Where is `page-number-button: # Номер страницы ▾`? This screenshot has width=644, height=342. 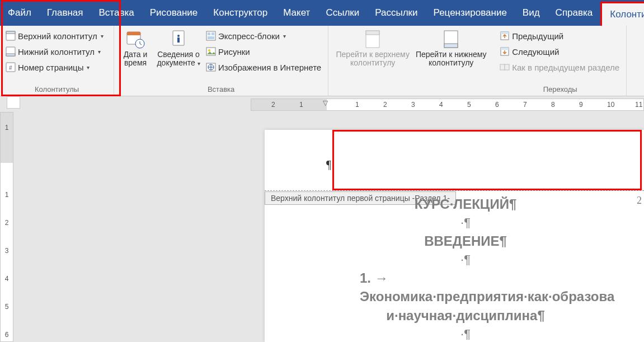
page-number-button: # Номер страницы ▾ is located at coordinates (55, 67).